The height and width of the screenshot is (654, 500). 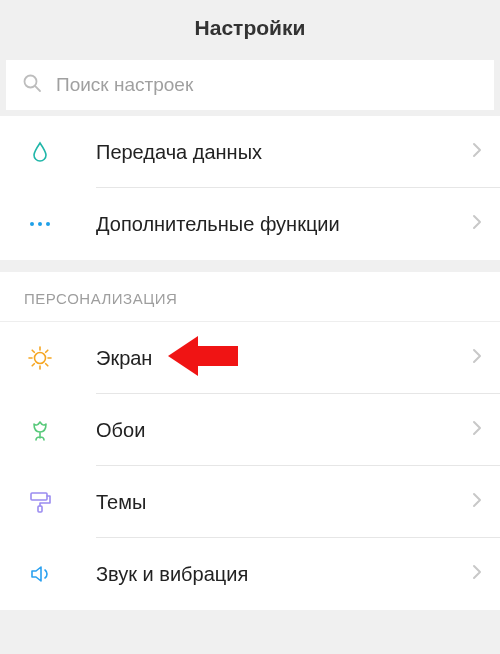 I want to click on list-item-more-functions: Дополнительные функции, so click(x=250, y=224).